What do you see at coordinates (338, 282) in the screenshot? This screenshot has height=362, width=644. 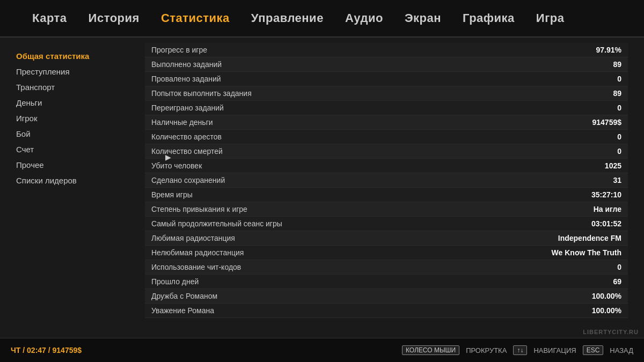 I see `stat-label: Прошло дней` at bounding box center [338, 282].